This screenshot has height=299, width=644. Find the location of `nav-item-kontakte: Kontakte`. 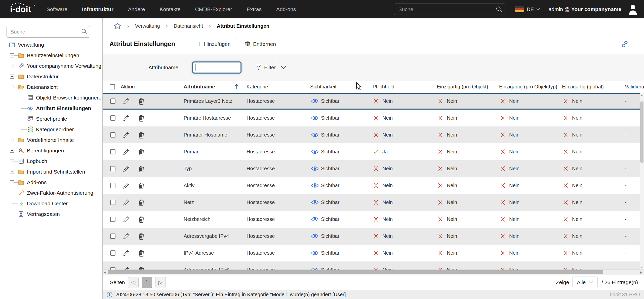

nav-item-kontakte: Kontakte is located at coordinates (170, 9).